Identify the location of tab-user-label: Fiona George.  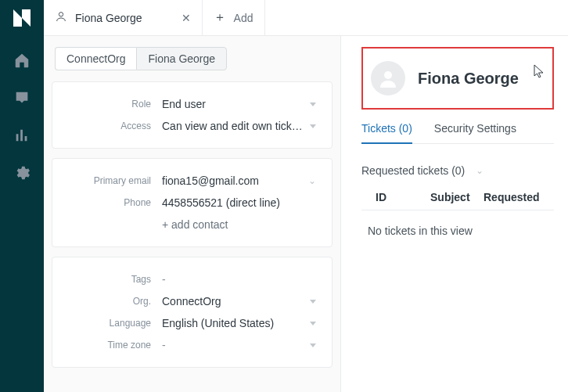
(109, 18).